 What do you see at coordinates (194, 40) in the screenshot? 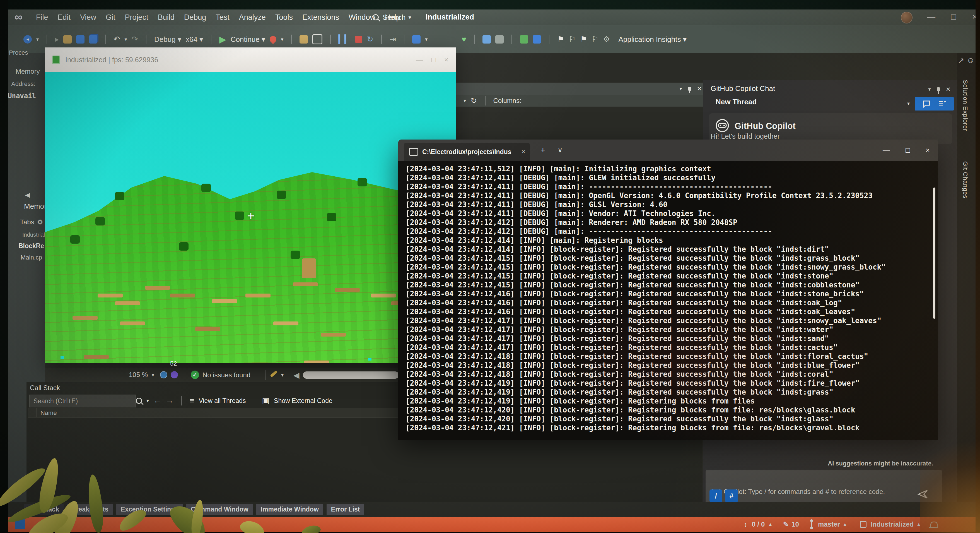
I see `solution-platform-dropdown: x64 ▾` at bounding box center [194, 40].